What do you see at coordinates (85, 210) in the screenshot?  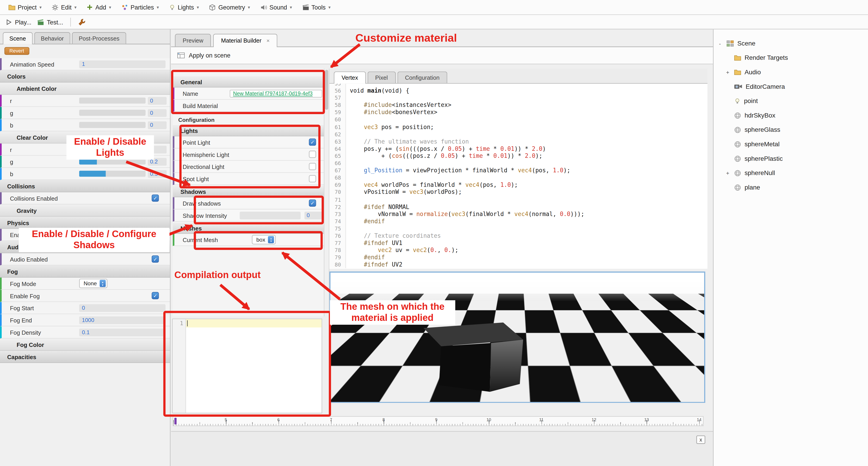 I see `section-gravity: Gravity` at bounding box center [85, 210].